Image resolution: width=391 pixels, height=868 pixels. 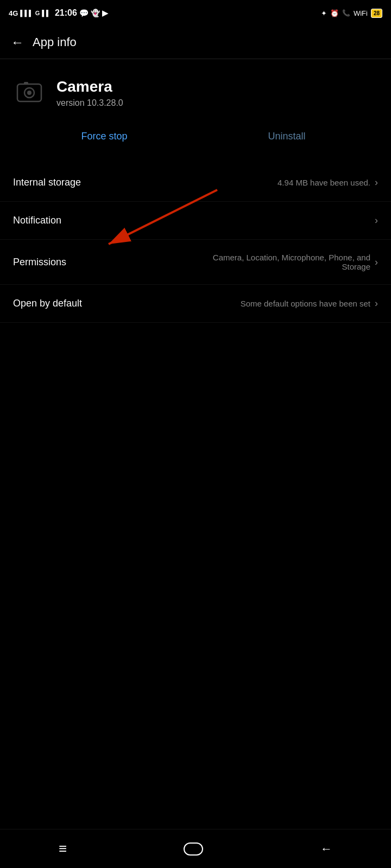 I want to click on secondary-signal: ▌▌, so click(x=46, y=13).